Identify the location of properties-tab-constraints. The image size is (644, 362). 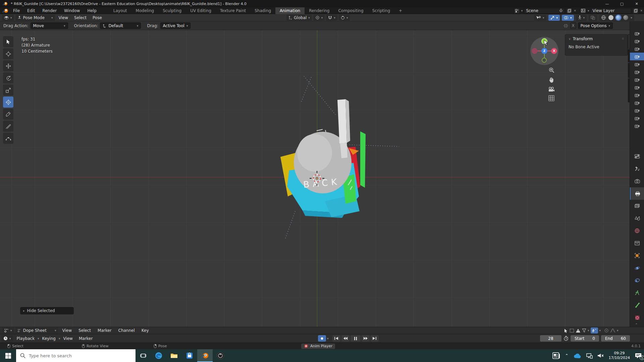
(637, 280).